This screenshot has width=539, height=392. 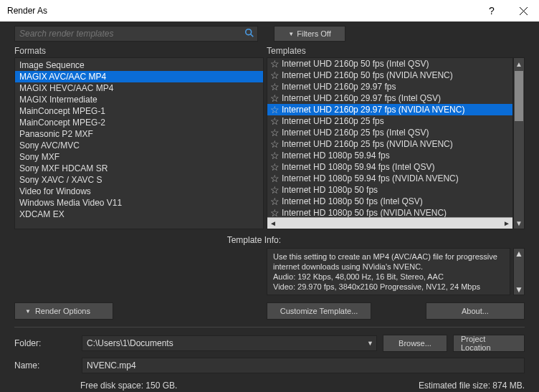 What do you see at coordinates (136, 34) in the screenshot?
I see `search-box` at bounding box center [136, 34].